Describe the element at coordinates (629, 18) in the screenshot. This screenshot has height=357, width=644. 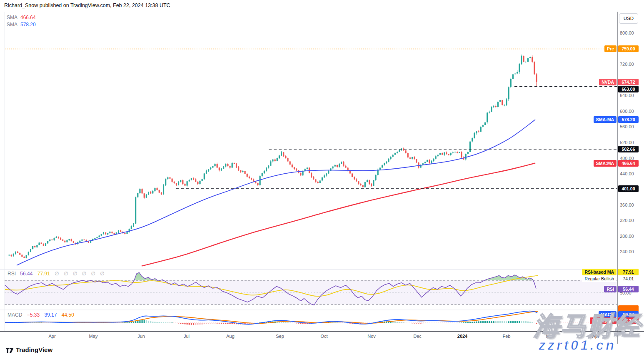
I see `currency-toggle-button: USD` at that location.